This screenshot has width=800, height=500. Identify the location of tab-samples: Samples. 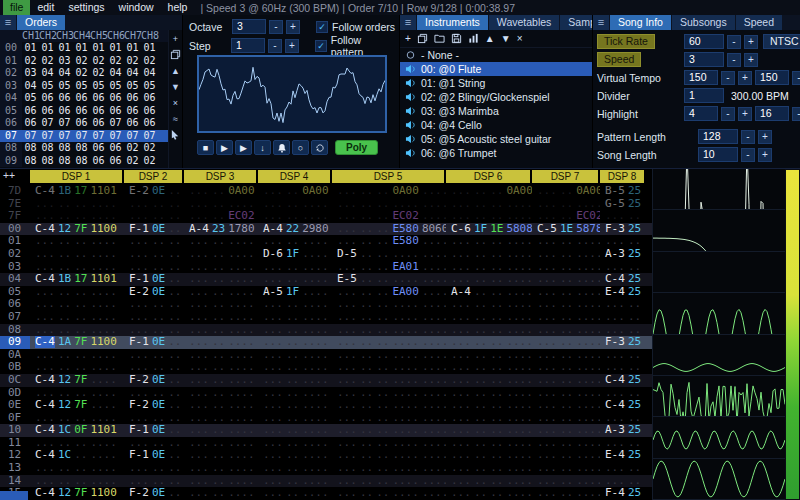
(576, 22).